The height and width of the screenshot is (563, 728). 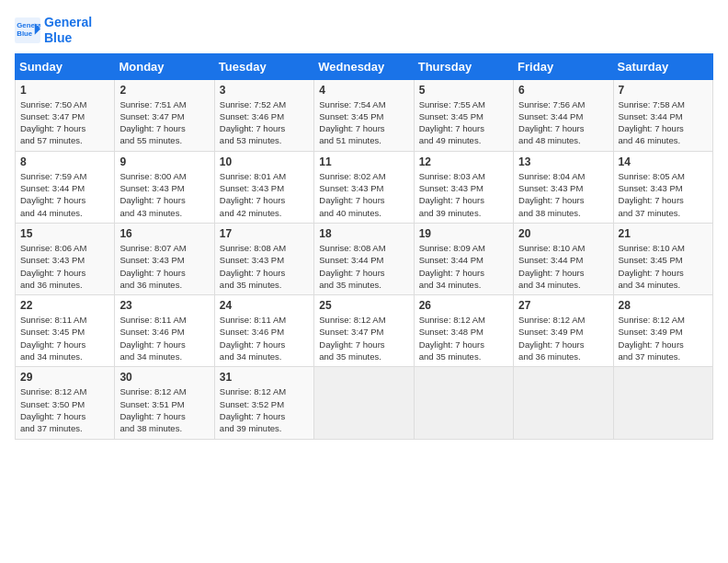 What do you see at coordinates (563, 195) in the screenshot?
I see `day-info: Sunrise: 8:04 AMSunset: 3:43 PMDaylight:…` at bounding box center [563, 195].